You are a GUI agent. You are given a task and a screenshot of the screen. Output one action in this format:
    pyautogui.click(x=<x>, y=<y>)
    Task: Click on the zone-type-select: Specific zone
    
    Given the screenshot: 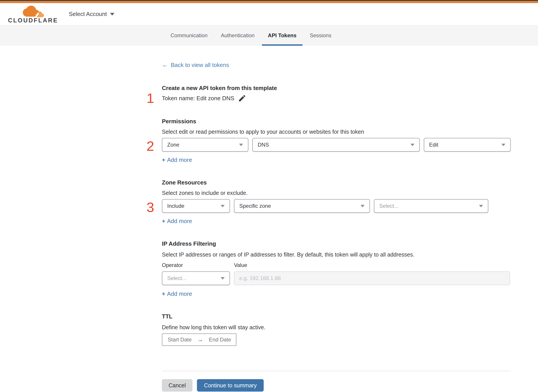 What is the action you would take?
    pyautogui.click(x=302, y=206)
    